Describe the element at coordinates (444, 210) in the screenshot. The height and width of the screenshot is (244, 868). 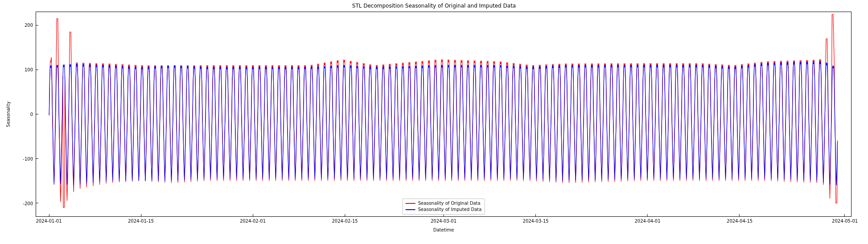
I see `legend-entry-imputed: Seasonality of Imputed Data` at that location.